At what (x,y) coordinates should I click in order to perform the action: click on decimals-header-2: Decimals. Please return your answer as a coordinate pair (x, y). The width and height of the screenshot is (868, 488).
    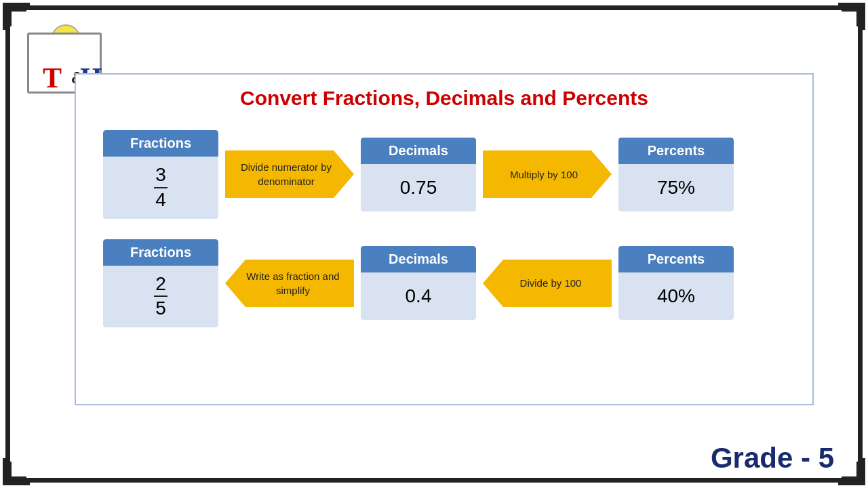
    Looking at the image, I should click on (418, 259).